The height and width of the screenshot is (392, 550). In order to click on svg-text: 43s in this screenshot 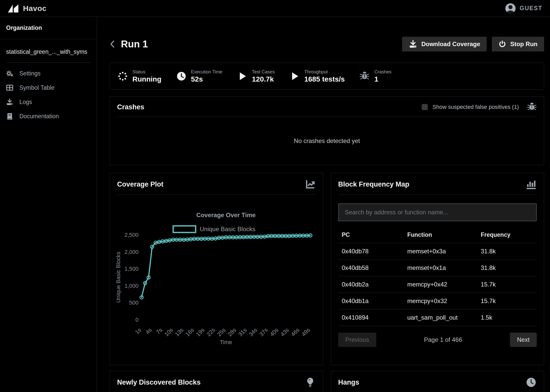, I will do `click(285, 332)`.